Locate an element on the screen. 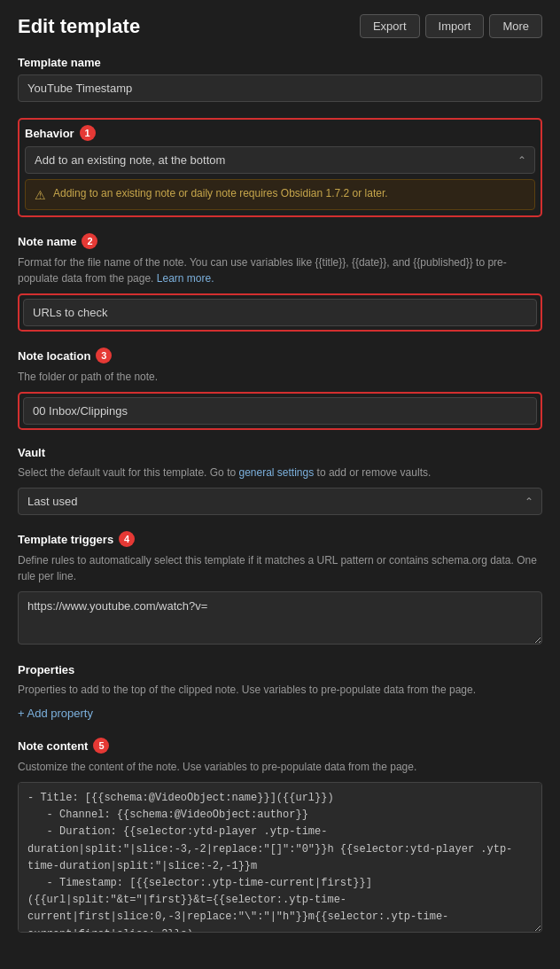  learn-more-link: Learn more. is located at coordinates (186, 278).